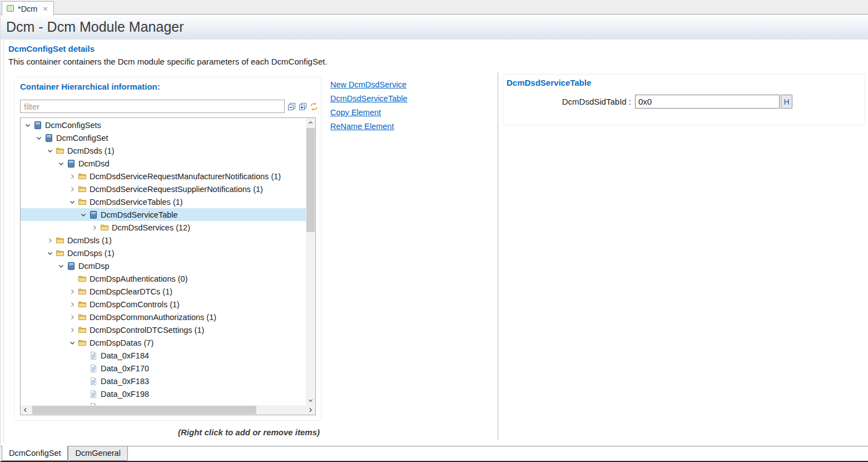  Describe the element at coordinates (163, 227) in the screenshot. I see `tree-item-dcmdsdservices-12: DcmDsdServices (12)` at that location.